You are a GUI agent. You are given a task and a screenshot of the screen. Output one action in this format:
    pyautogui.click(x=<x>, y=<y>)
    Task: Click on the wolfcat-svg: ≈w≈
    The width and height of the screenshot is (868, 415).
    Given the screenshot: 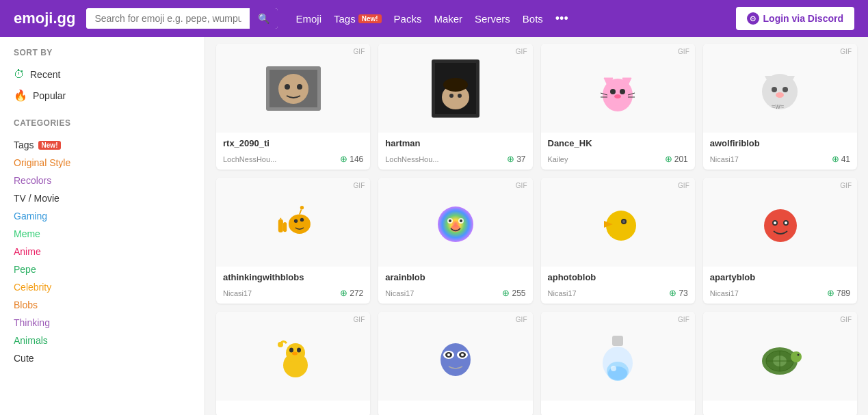 What is the action you would take?
    pyautogui.click(x=780, y=88)
    